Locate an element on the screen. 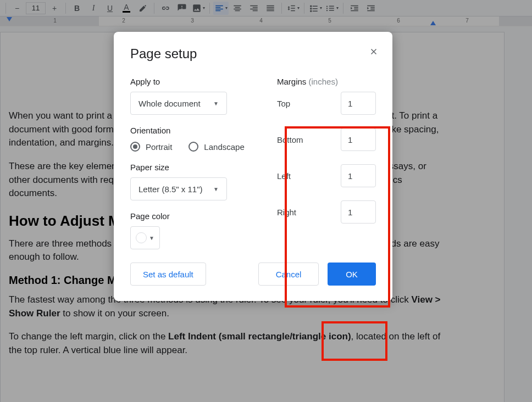  page-color-select: ▼ is located at coordinates (145, 238).